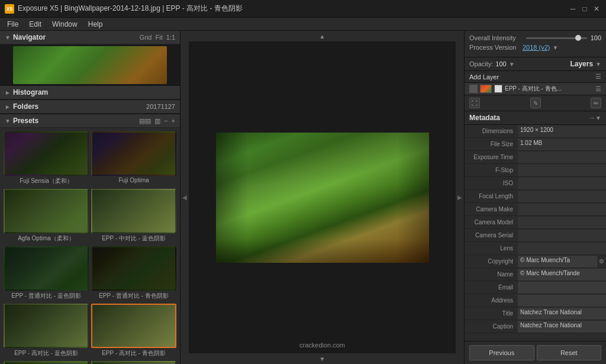 The width and height of the screenshot is (606, 364). Describe the element at coordinates (185, 198) in the screenshot. I see `left-collapse-arrow: ◀` at that location.